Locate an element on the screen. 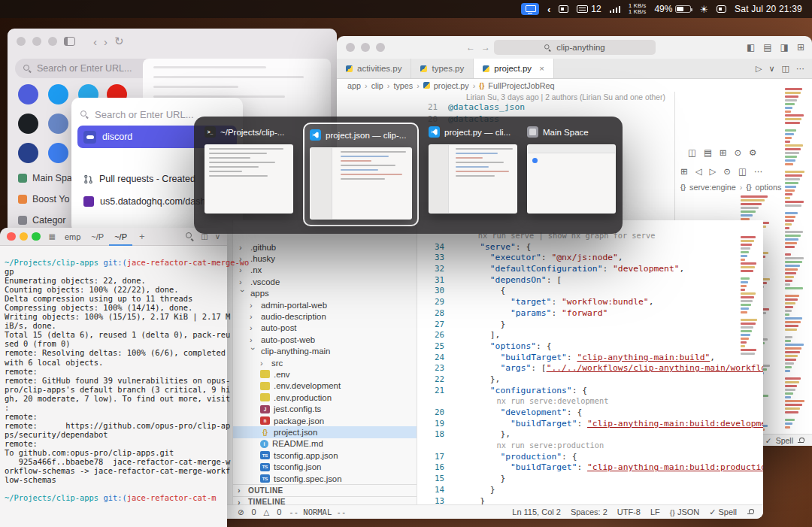 Image resolution: width=812 pixels, height=527 pixels. screen-mirroring-icon is located at coordinates (530, 9).